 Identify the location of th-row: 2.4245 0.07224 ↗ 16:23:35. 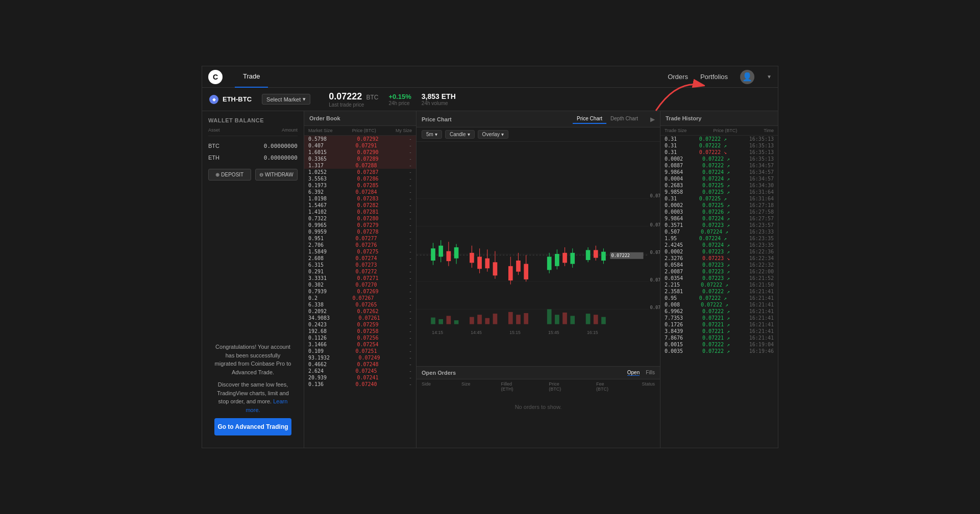
(719, 245).